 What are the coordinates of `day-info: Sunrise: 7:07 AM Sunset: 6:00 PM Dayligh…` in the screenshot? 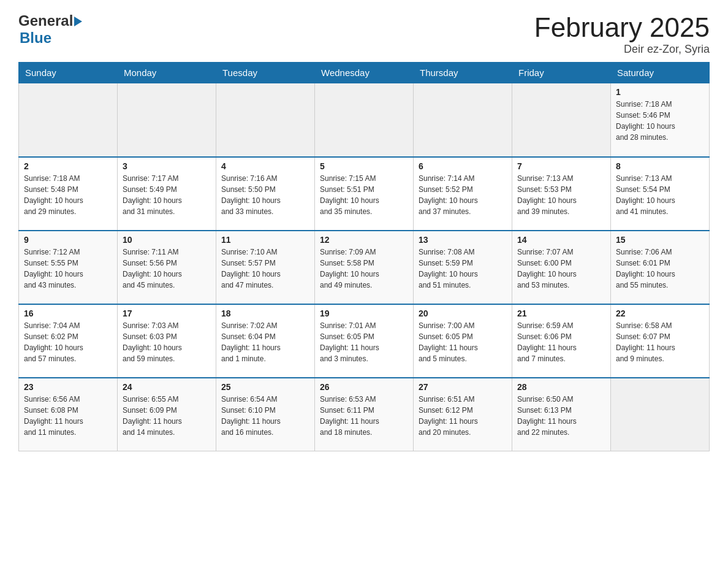 It's located at (561, 269).